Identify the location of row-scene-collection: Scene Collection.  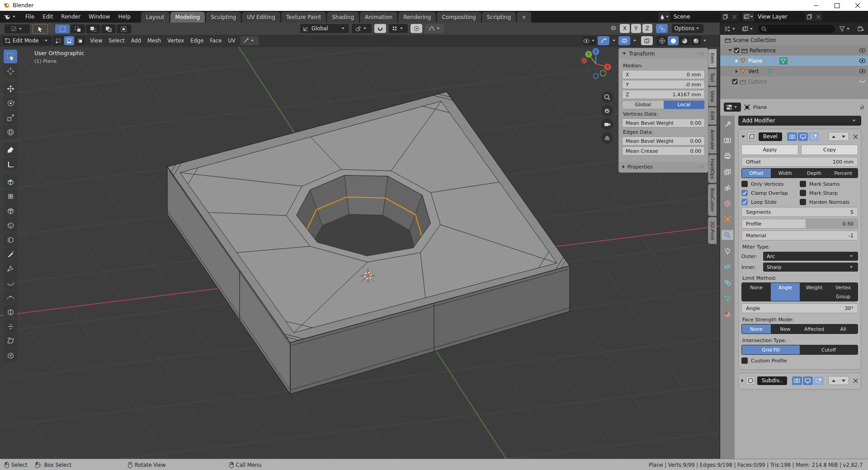
(794, 40).